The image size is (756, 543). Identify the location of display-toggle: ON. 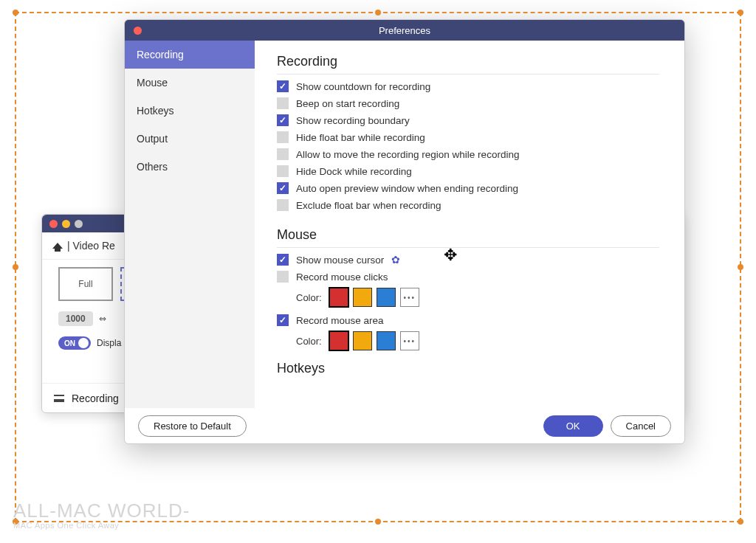
(75, 343).